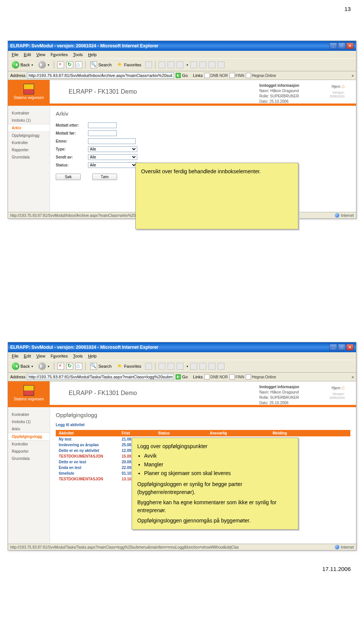 The width and height of the screenshot is (364, 643). I want to click on clear-button: Tøm, so click(105, 177).